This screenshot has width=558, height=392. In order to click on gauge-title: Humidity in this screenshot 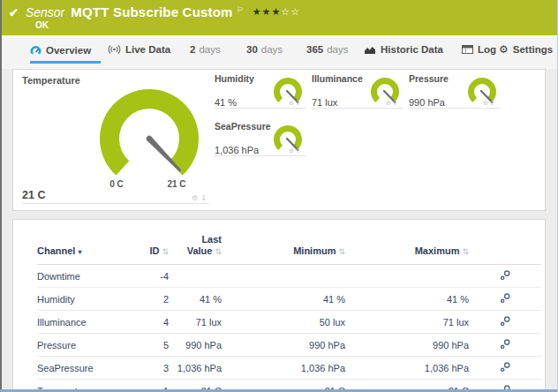, I will do `click(235, 79)`.